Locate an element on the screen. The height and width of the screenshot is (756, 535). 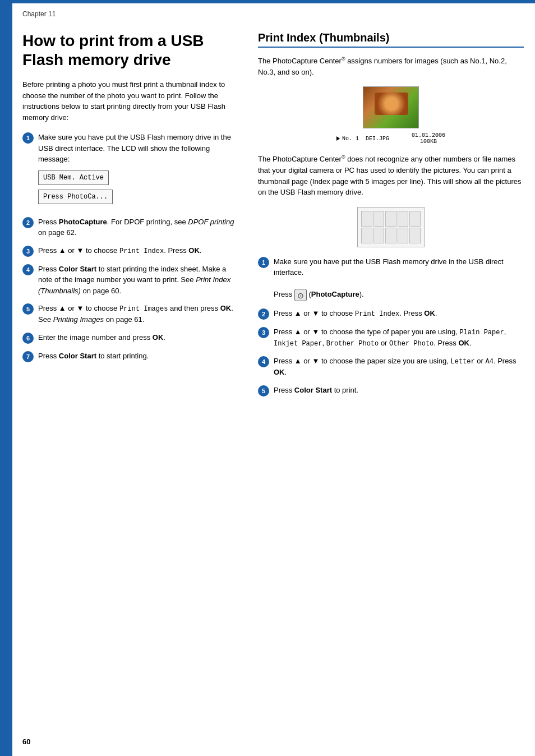
caption-date: 01.01.2006 is located at coordinates (428, 136).